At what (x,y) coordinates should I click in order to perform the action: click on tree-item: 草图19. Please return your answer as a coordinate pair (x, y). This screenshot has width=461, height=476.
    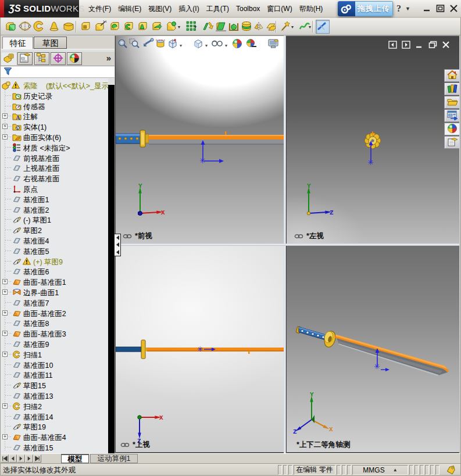
    Looking at the image, I should click on (54, 427).